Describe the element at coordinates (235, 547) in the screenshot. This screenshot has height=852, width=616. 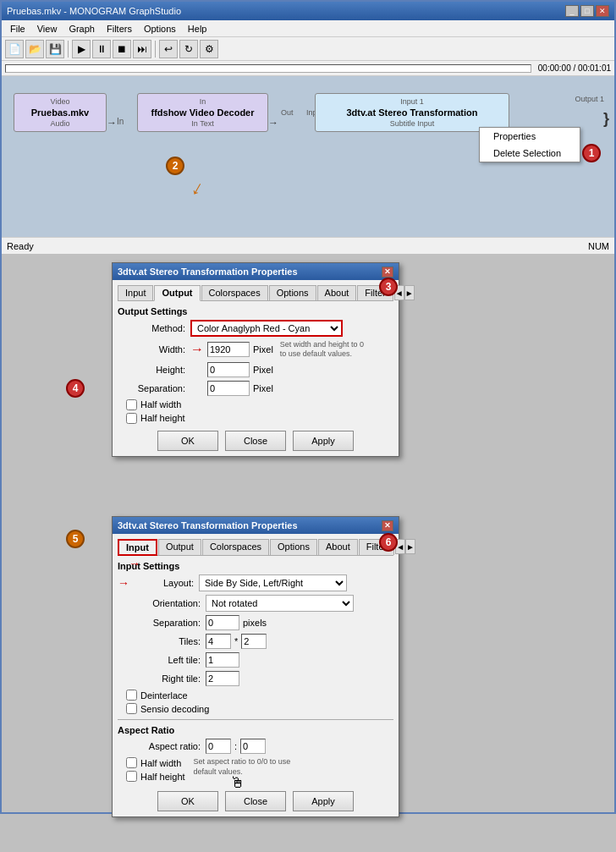
I see `dialog2-tab-colorspaces: Colorspaces` at that location.